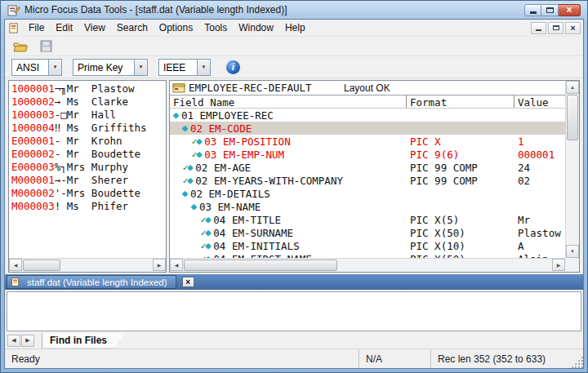 This screenshot has height=373, width=588. I want to click on key-value: Prime Key, so click(104, 67).